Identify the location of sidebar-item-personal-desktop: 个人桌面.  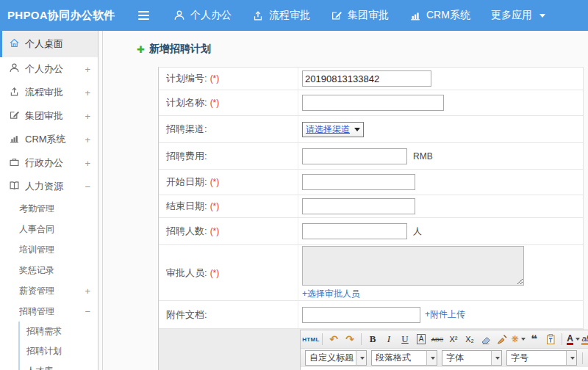
(49, 44).